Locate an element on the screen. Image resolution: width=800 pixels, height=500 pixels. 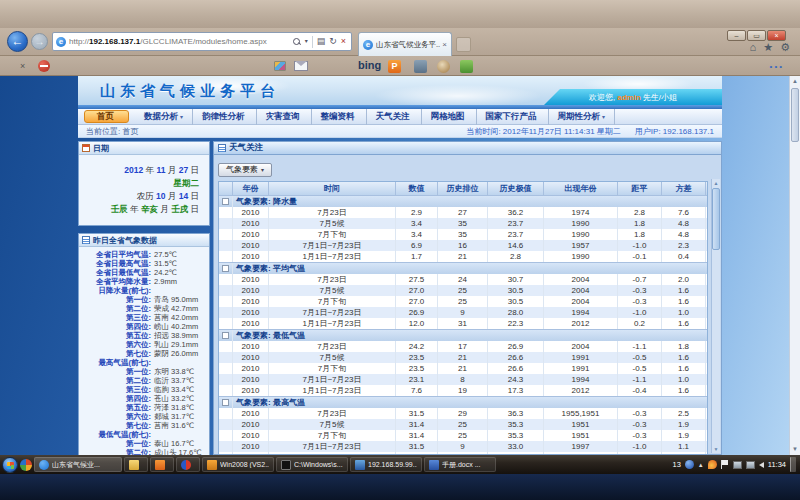
tools-gear-icon: ⚙ is located at coordinates (785, 48).